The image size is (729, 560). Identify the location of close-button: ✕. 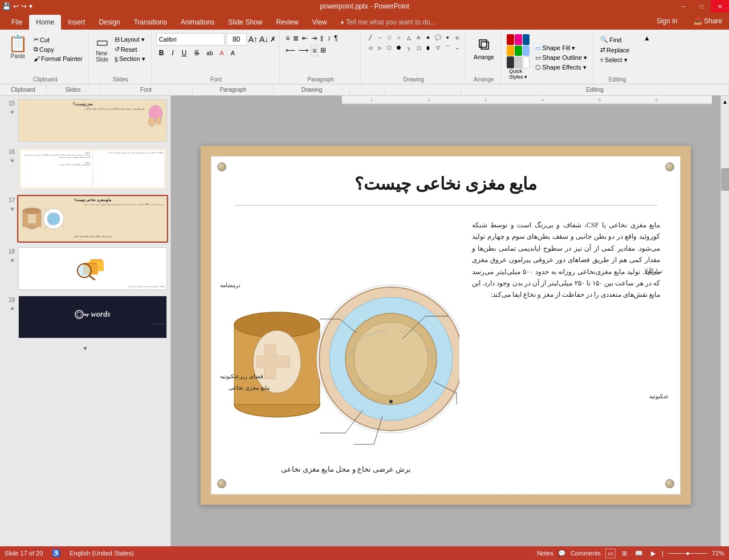
(720, 6).